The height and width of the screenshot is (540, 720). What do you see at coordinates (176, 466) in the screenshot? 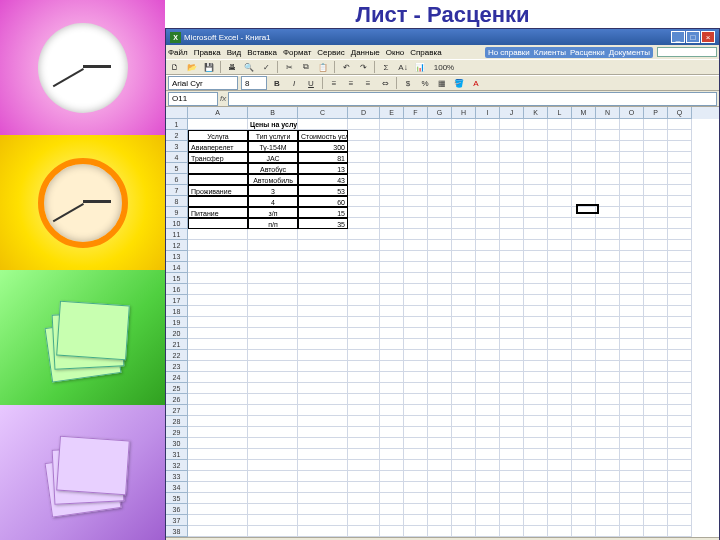
I see `row-header: 32` at bounding box center [176, 466].